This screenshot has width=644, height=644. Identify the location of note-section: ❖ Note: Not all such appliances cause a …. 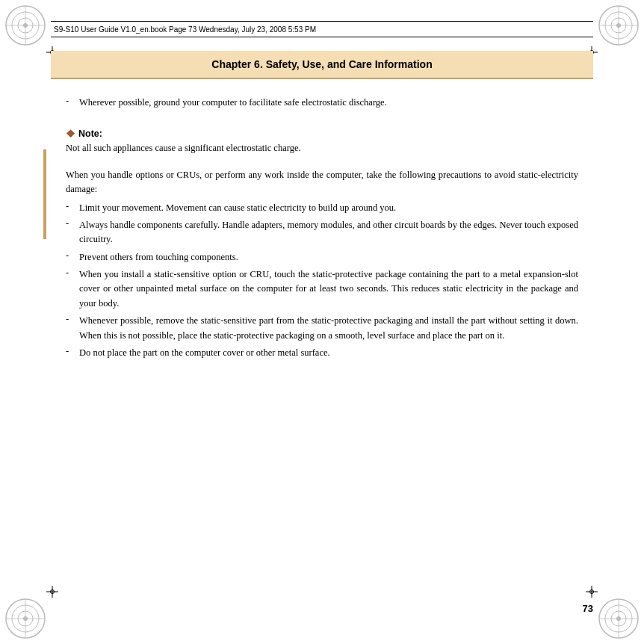
(322, 142).